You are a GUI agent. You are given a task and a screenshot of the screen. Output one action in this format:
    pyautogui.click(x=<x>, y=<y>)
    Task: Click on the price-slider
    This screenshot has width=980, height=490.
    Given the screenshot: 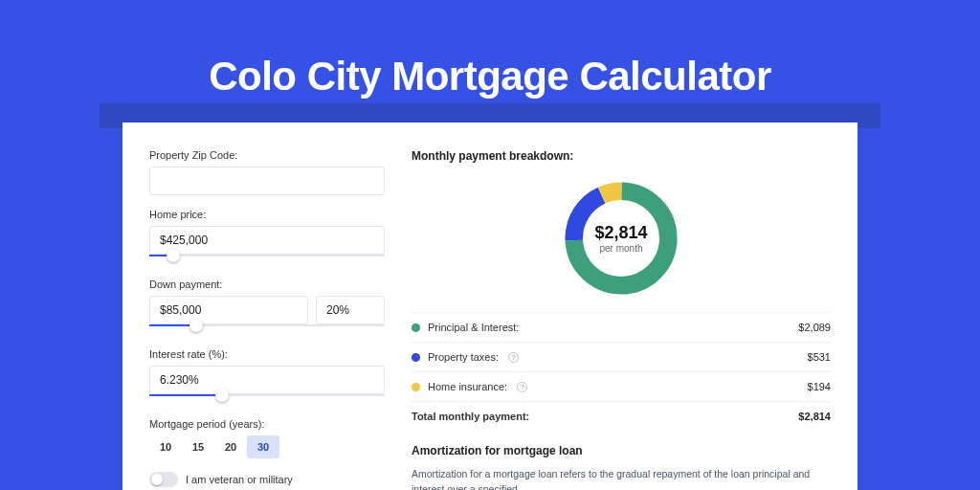 What is the action you would take?
    pyautogui.click(x=267, y=259)
    